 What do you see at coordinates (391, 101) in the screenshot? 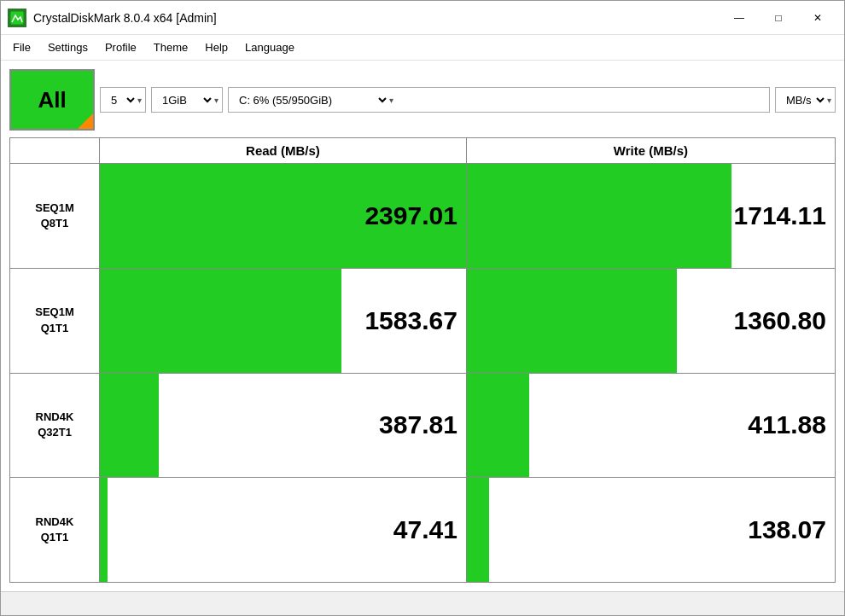
I see `drive-chevron-icon: ▾` at bounding box center [391, 101].